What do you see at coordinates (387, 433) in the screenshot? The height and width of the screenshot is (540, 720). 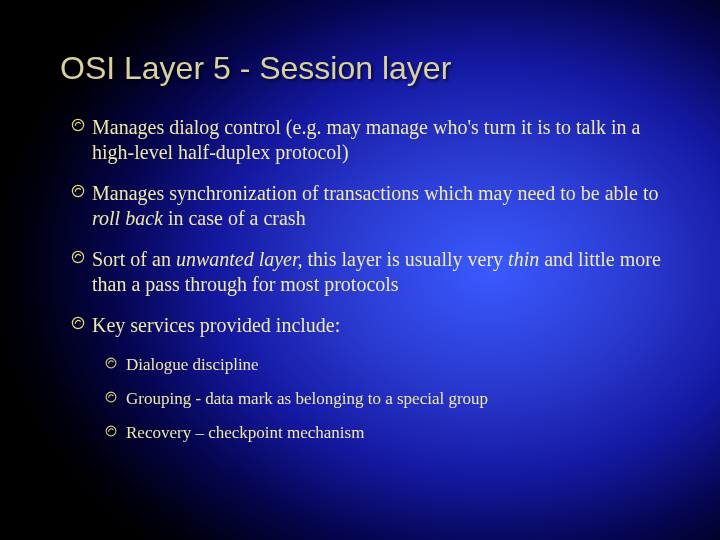 I see `bullet-level-2: Recovery – checkpoint mechanism` at bounding box center [387, 433].